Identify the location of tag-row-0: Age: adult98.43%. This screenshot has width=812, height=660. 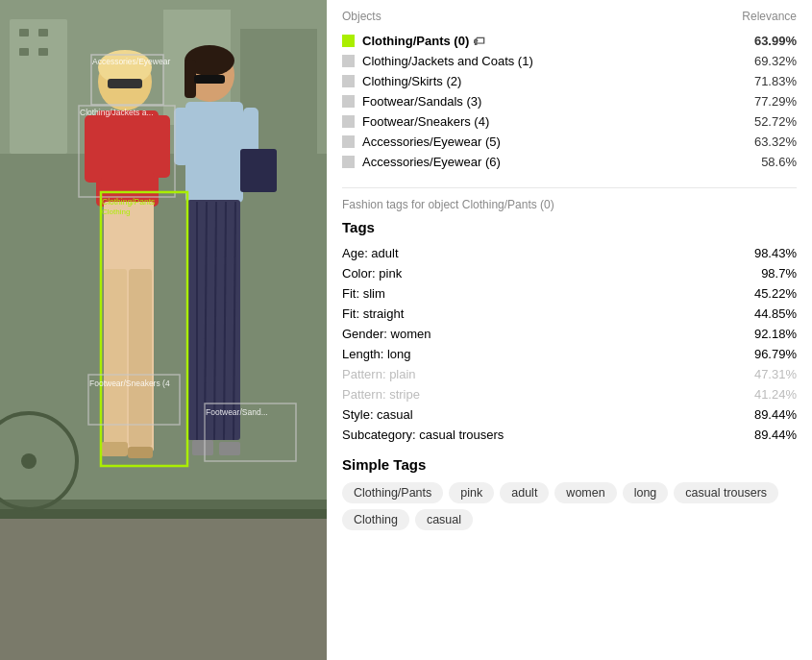
(569, 254).